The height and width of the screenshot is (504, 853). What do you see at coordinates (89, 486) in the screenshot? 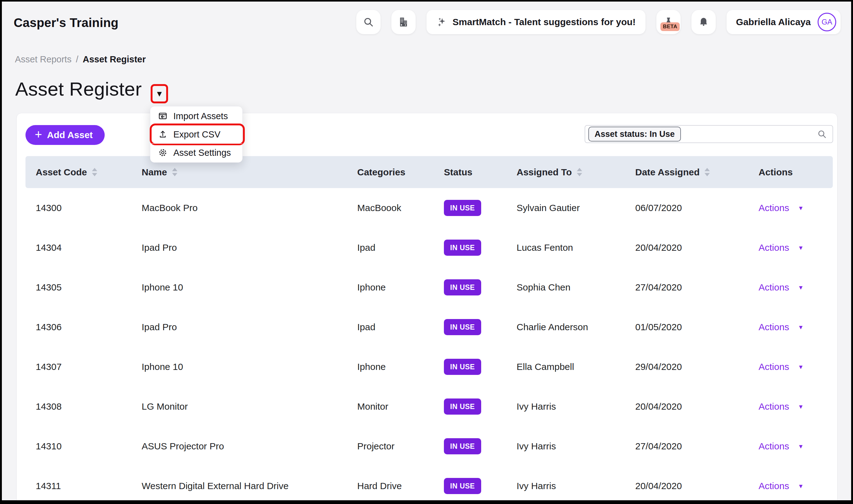
I see `asset-code-cell: 14311` at bounding box center [89, 486].